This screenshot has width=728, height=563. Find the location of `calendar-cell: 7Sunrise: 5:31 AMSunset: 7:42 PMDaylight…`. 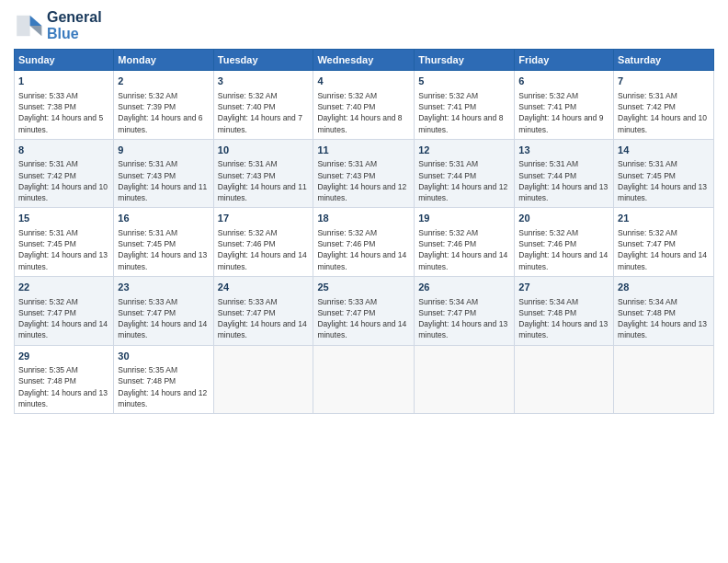

calendar-cell: 7Sunrise: 5:31 AMSunset: 7:42 PMDaylight… is located at coordinates (664, 105).